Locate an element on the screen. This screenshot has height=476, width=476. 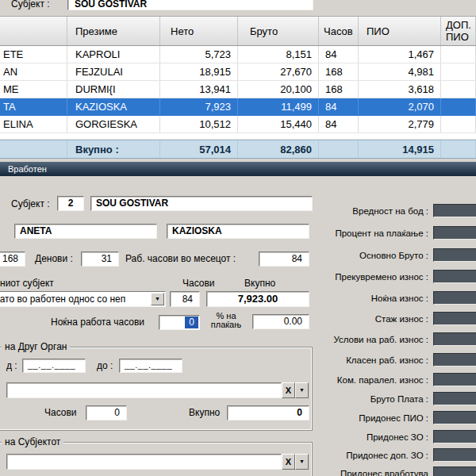
cell-name: ETE is located at coordinates (33, 54).